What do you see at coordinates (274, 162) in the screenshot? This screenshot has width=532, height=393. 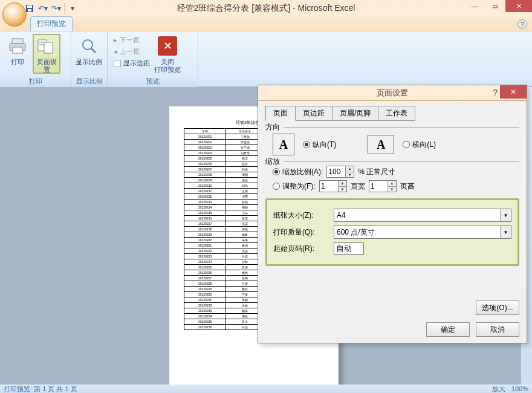 I see `scaling-legend: 缩放` at bounding box center [274, 162].